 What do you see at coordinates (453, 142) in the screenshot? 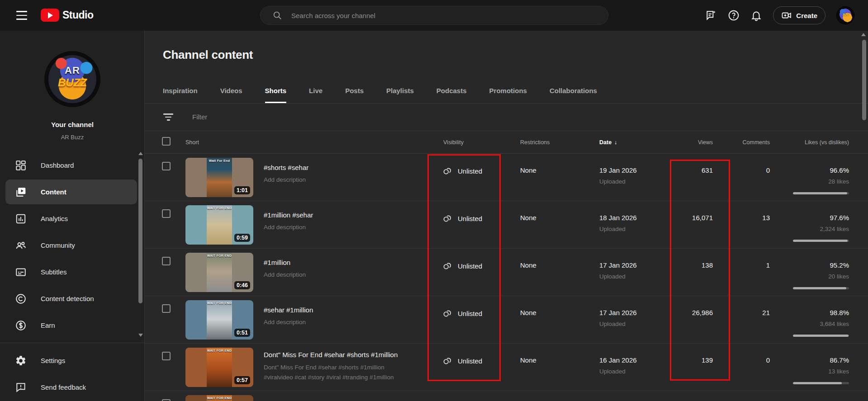
I see `header-visibility: Visibility` at bounding box center [453, 142].